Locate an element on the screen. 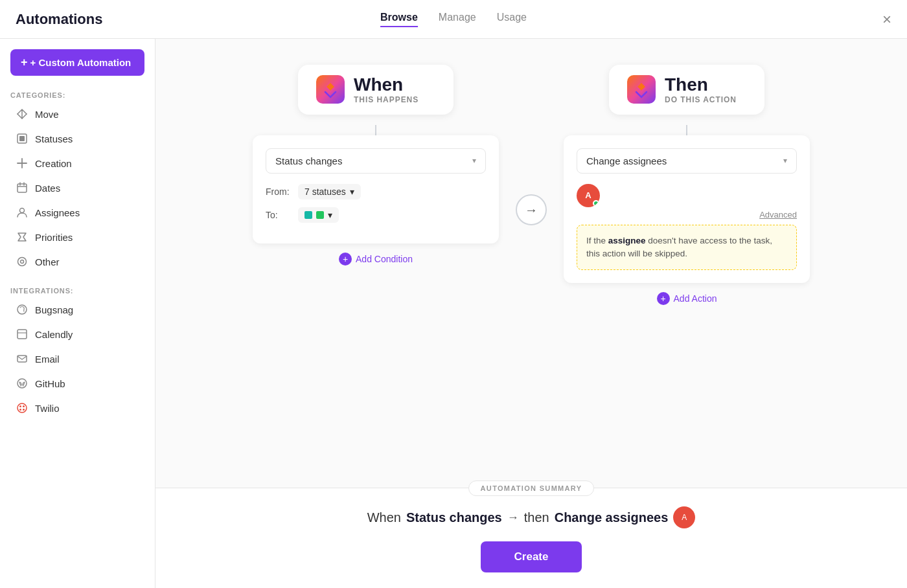 Image resolution: width=907 pixels, height=588 pixels. sidebar-item-statuses: Statuses is located at coordinates (78, 139).